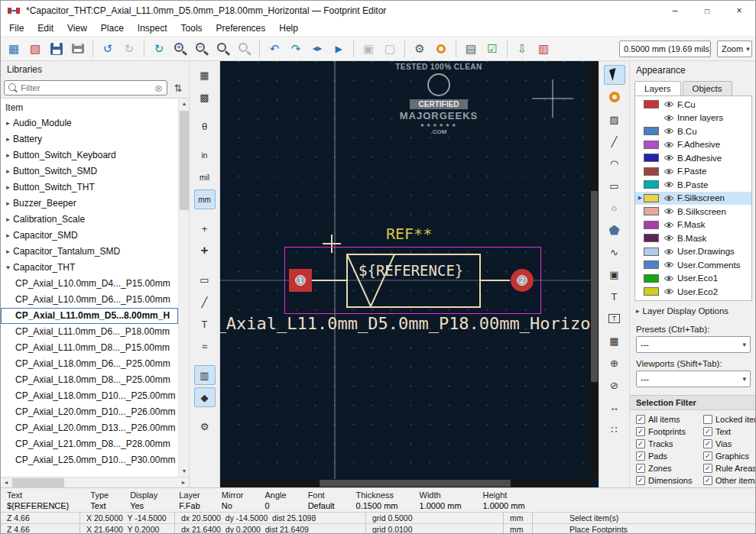 The image size is (756, 534). I want to click on circle-tool-icon: ○, so click(615, 208).